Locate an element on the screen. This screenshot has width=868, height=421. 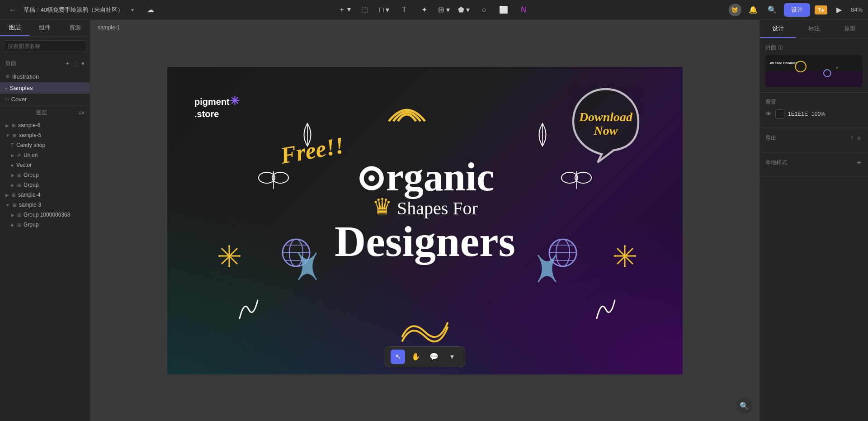
layers-header: 图层 ≡× is located at coordinates (45, 113).